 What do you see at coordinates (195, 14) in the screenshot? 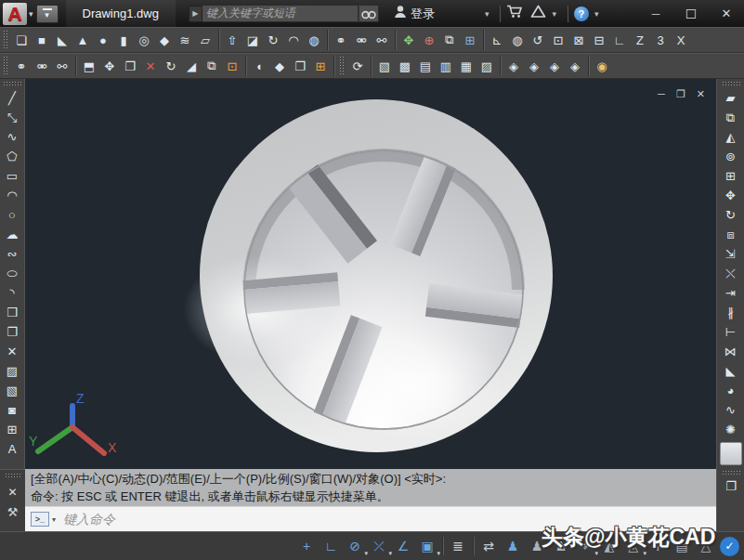
I see `search-expand-icon: ▶` at bounding box center [195, 14].